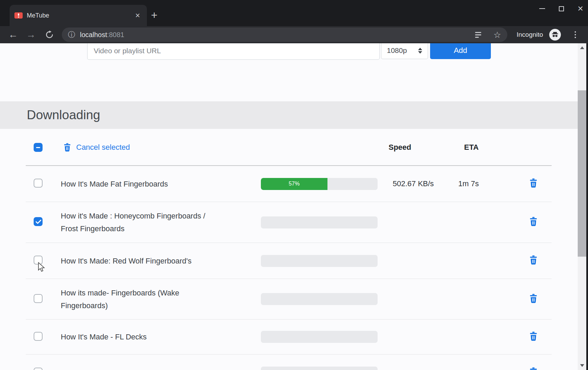 Image resolution: width=588 pixels, height=370 pixels. What do you see at coordinates (102, 35) in the screenshot?
I see `url-text: localhost:8081` at bounding box center [102, 35].